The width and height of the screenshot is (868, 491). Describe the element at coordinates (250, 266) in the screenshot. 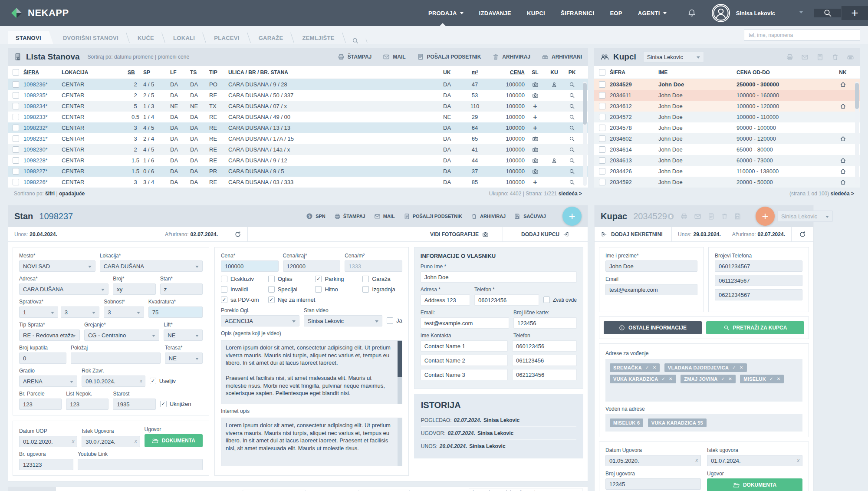

I see `cena-input` at that location.